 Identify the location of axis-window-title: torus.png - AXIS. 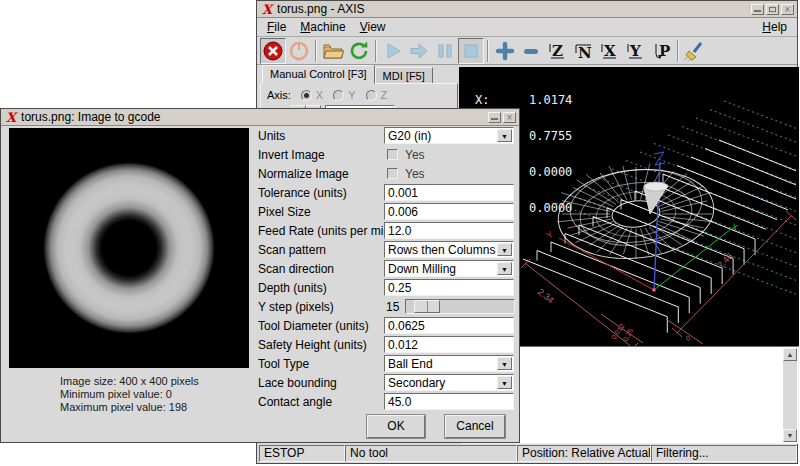
(513, 9).